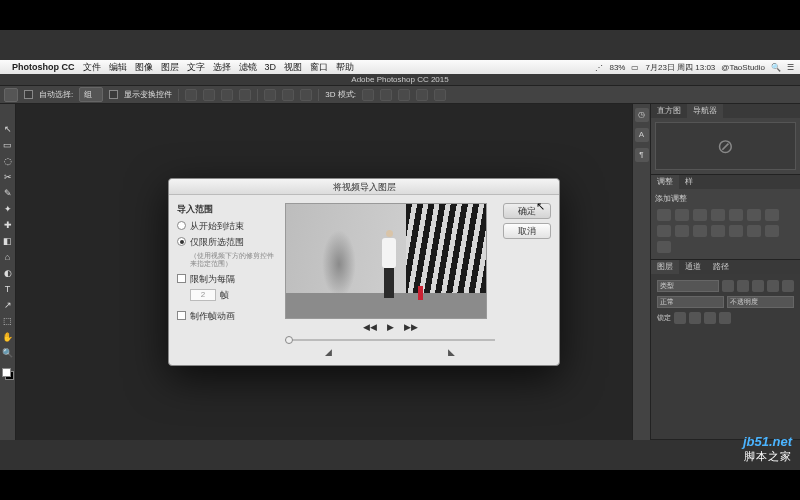 The height and width of the screenshot is (500, 800). Describe the element at coordinates (688, 286) in the screenshot. I see `layer-filter-kind: 类型` at that location.